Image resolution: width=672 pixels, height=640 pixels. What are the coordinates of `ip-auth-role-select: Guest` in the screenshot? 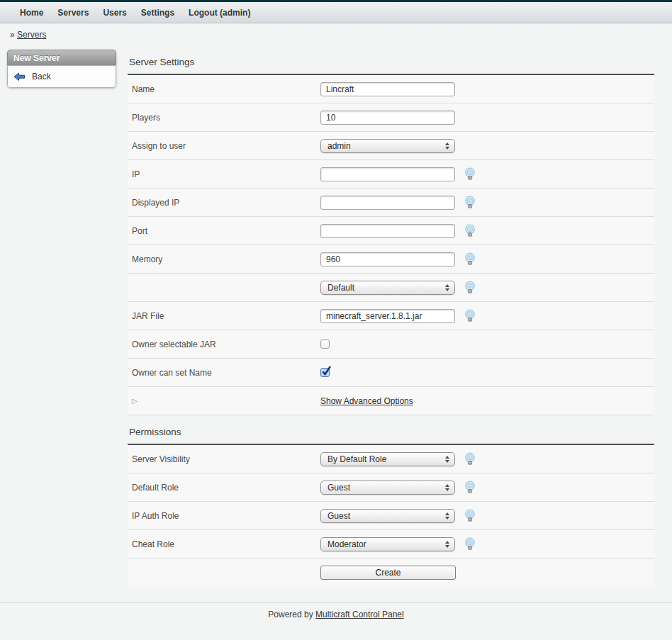 It's located at (388, 516).